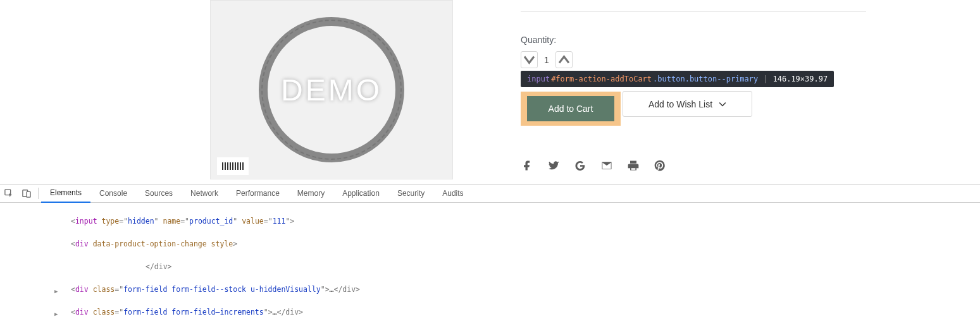 The height and width of the screenshot is (326, 980). What do you see at coordinates (687, 104) in the screenshot?
I see `add-to-wishlist-button: Add to Wish List` at bounding box center [687, 104].